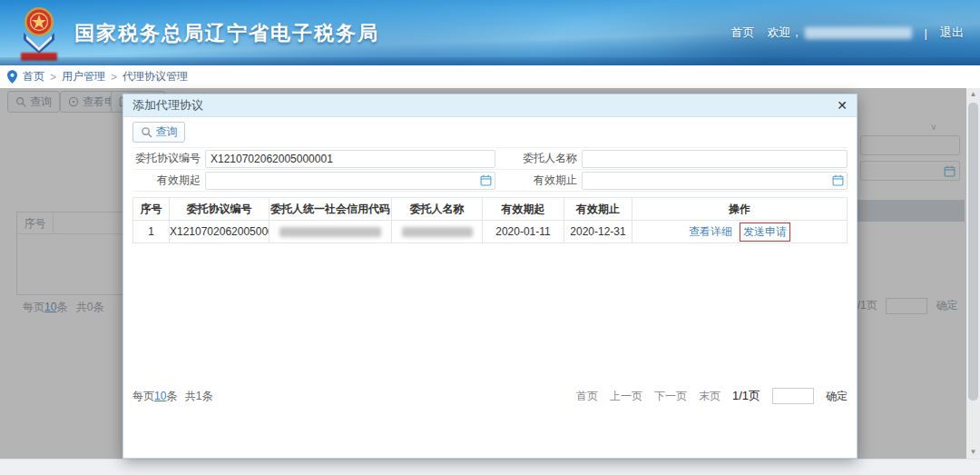  What do you see at coordinates (227, 34) in the screenshot?
I see `site-title: 国家税务总局辽宁省电子税务局` at bounding box center [227, 34].